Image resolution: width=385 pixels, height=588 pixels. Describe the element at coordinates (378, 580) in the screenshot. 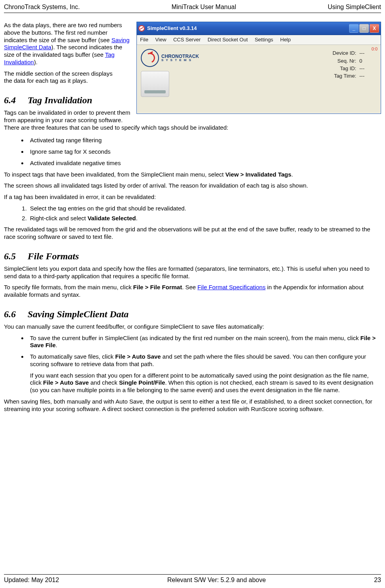

I see `footer-right: 23` at that location.